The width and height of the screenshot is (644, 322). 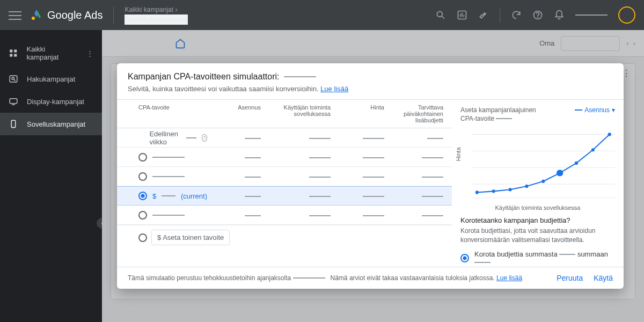 I want to click on modal-footer: Tämä simulaatio perustuu tehokkuustietoi…, so click(x=370, y=278).